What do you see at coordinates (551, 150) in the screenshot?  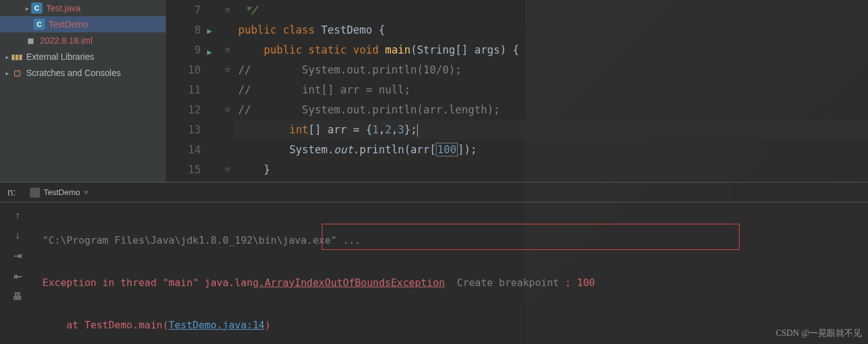 I see `code-line: System.out.println(arr[100]);` at bounding box center [551, 150].